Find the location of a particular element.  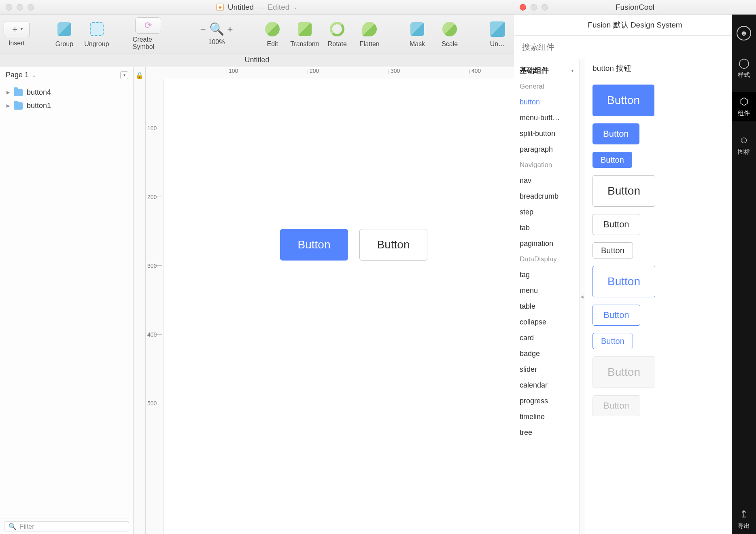

zoom-tool: − 🔍 + 100% is located at coordinates (217, 34).